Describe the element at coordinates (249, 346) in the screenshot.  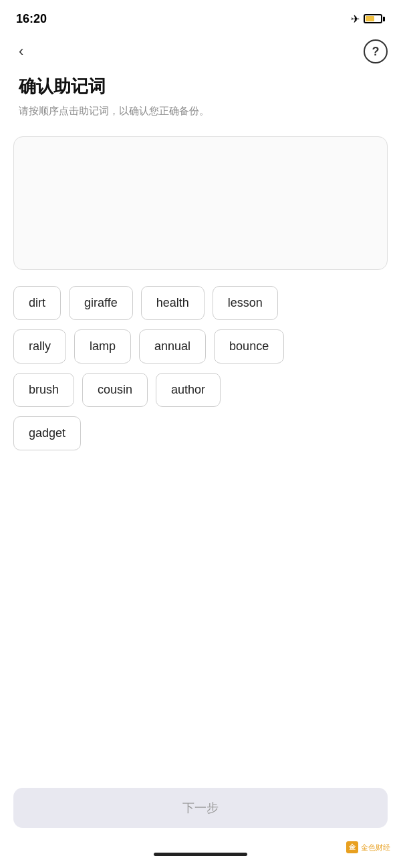
I see `word-chip-bounce: bounce` at that location.